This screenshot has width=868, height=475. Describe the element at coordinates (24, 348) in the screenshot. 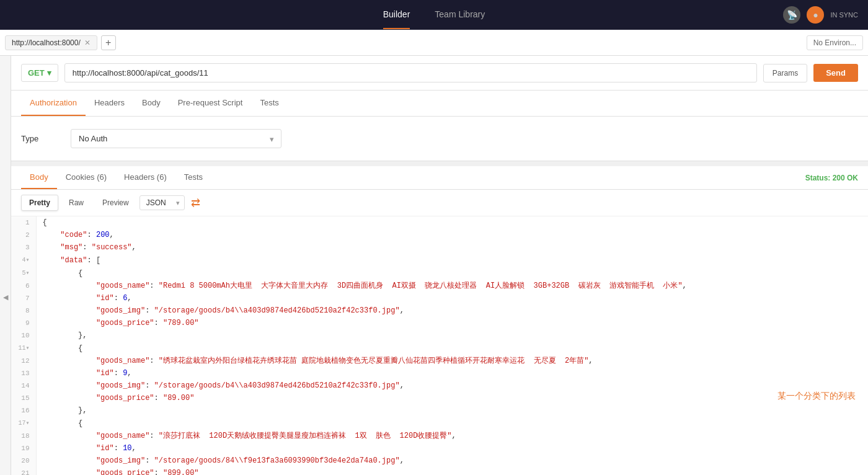

I see `fold-indicator: 11▾` at that location.